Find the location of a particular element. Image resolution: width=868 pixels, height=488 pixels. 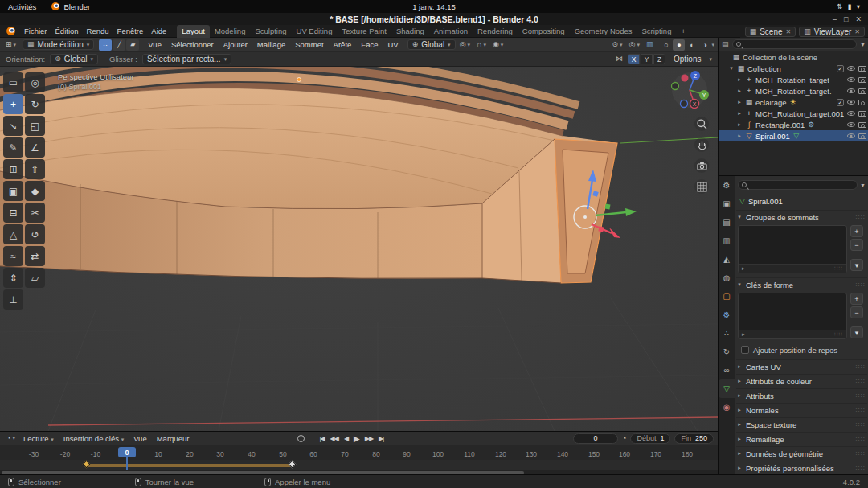

tool-add-cube: ⊞ is located at coordinates (13, 169).